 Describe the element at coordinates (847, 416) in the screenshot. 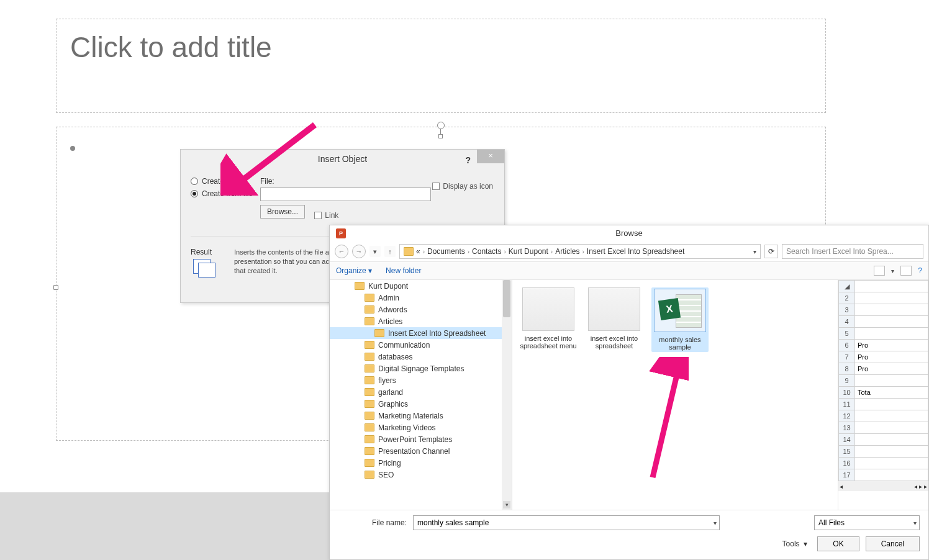

I see `row-header: 12` at that location.